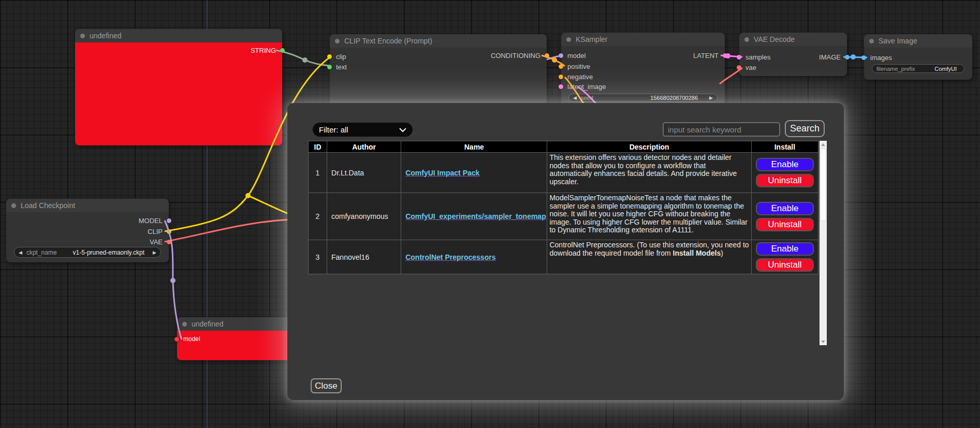  What do you see at coordinates (649, 147) in the screenshot?
I see `col-header-description: Description` at bounding box center [649, 147].